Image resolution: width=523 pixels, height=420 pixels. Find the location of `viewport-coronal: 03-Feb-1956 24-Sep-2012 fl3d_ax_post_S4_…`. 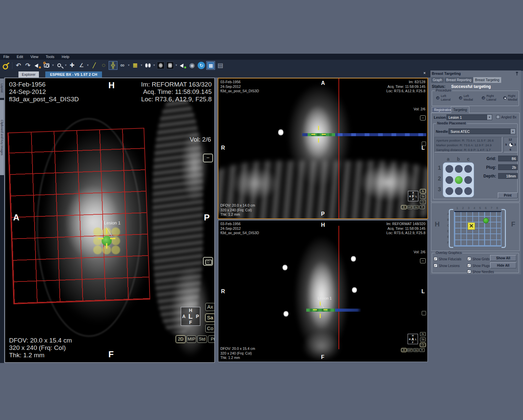

viewport-coronal: 03-Feb-1956 24-Sep-2012 fl3d_ax_post_S4_… is located at coordinates (323, 148).